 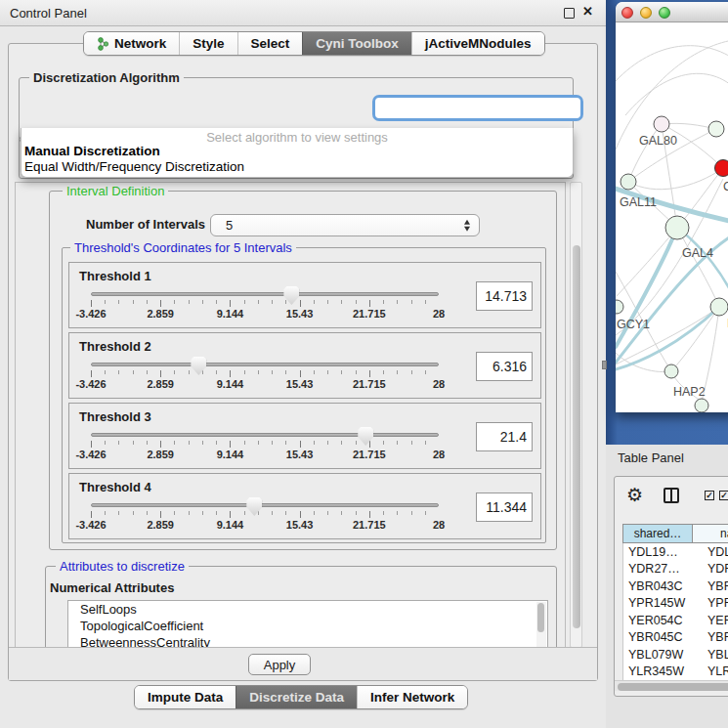 What do you see at coordinates (676, 638) in the screenshot?
I see `table-row: YBR045CYBR0` at bounding box center [676, 638].